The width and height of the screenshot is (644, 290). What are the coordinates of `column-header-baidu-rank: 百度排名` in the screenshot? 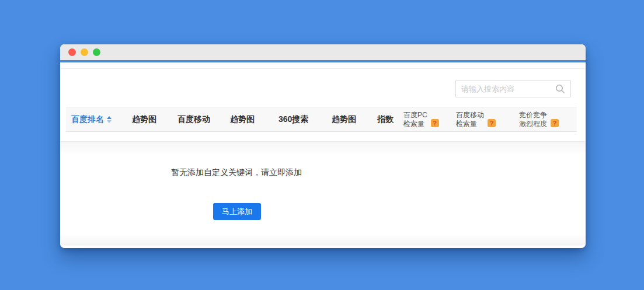 It's located at (91, 120).